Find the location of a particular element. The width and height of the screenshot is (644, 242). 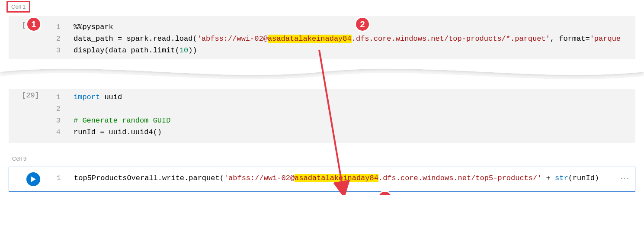

content-break is located at coordinates (322, 74).